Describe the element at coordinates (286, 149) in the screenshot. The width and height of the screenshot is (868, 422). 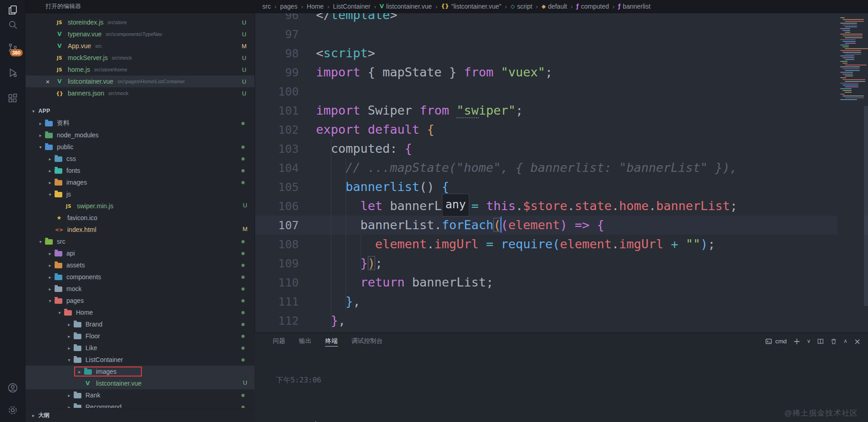
I see `line-number: 103` at that location.